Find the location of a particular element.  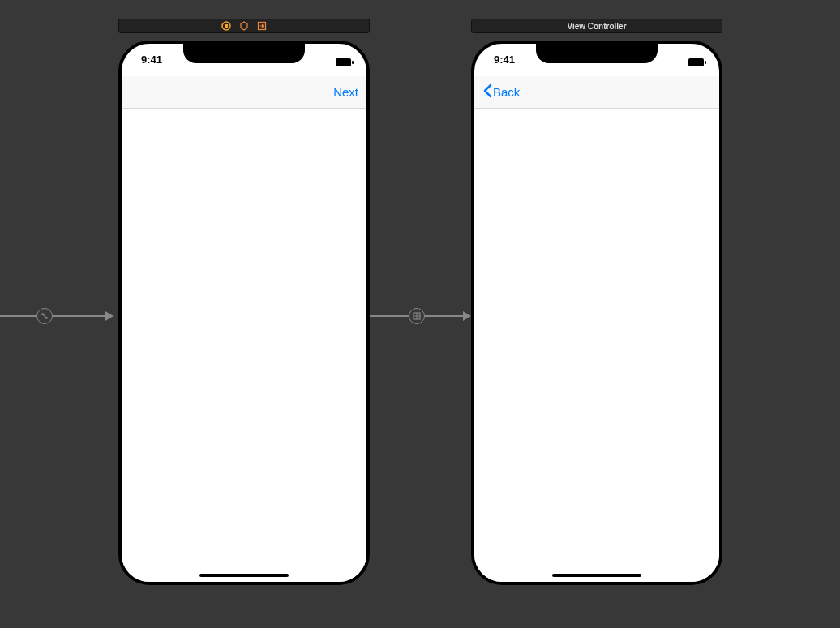

storyboard-entry-arrow is located at coordinates (57, 316).